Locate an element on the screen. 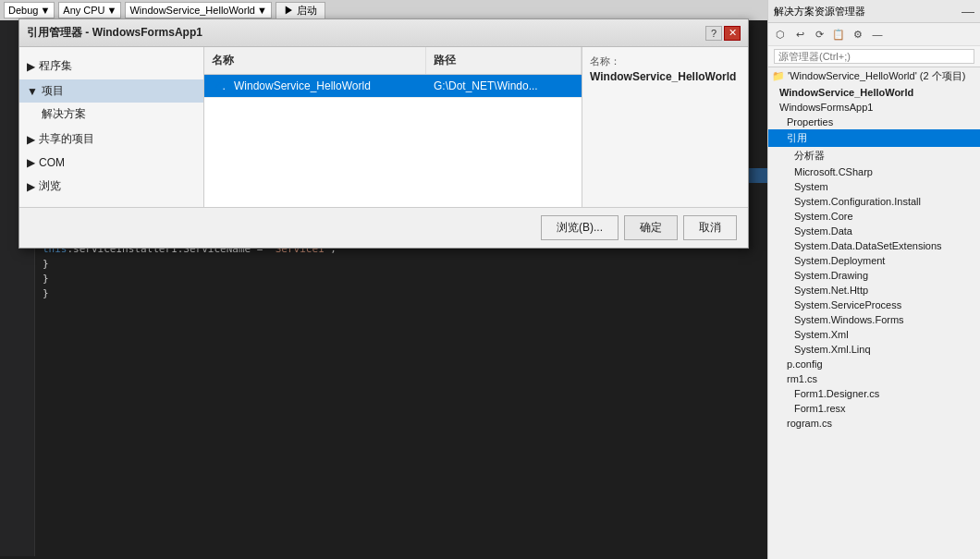 The height and width of the screenshot is (559, 980). ok-button: 确定 is located at coordinates (651, 227).